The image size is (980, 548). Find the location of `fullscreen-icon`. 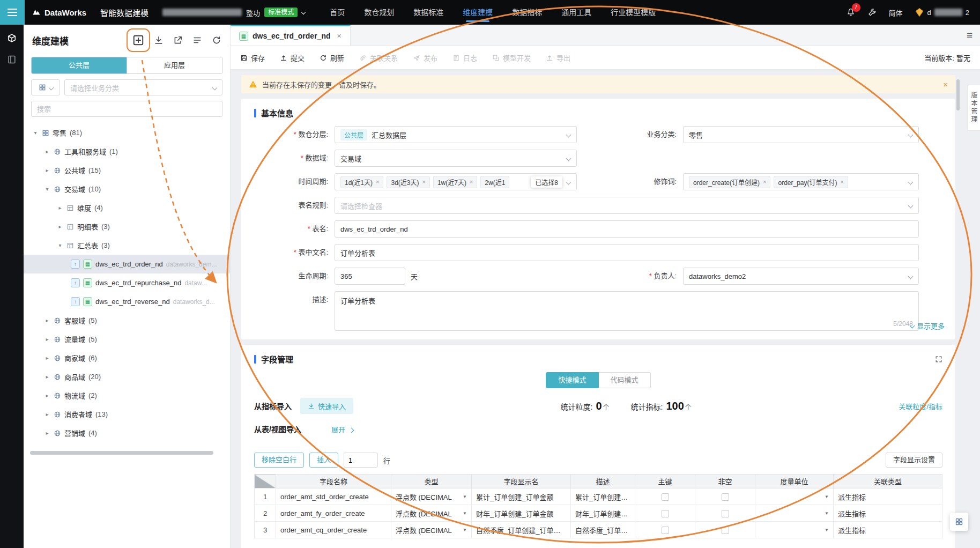

fullscreen-icon is located at coordinates (939, 359).